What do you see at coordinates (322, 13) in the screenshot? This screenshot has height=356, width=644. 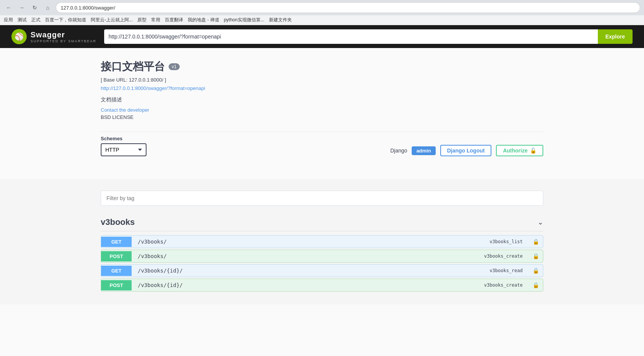 I see `browser-chrome: ← → ↻ ⌂ 127.0.0.1:8000/swagger/ 应用 测试 正式…` at bounding box center [322, 13].